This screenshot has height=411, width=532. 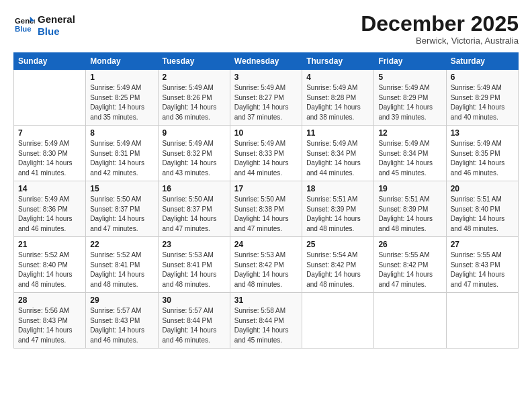 I want to click on day-cell: 26Sunrise: 5:55 AM Sunset: 8:42 PM Dayli…, so click(x=410, y=265).